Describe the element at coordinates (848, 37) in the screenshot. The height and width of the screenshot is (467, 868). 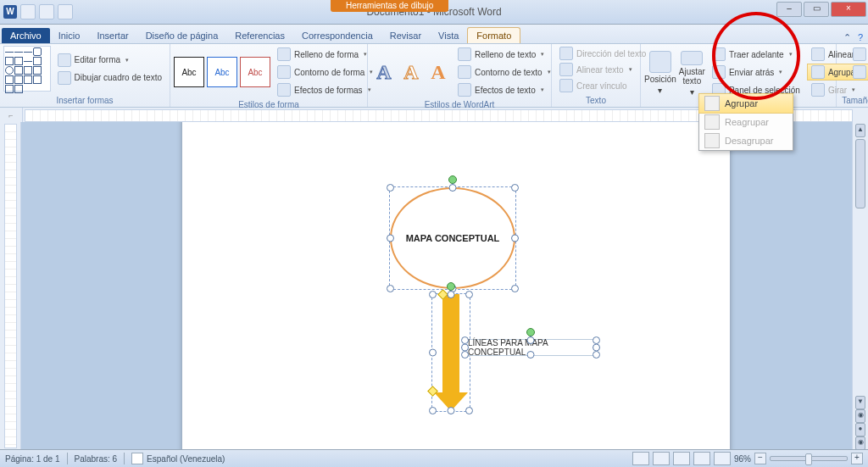
I see `minimize-ribbon-icon: ⌃` at that location.